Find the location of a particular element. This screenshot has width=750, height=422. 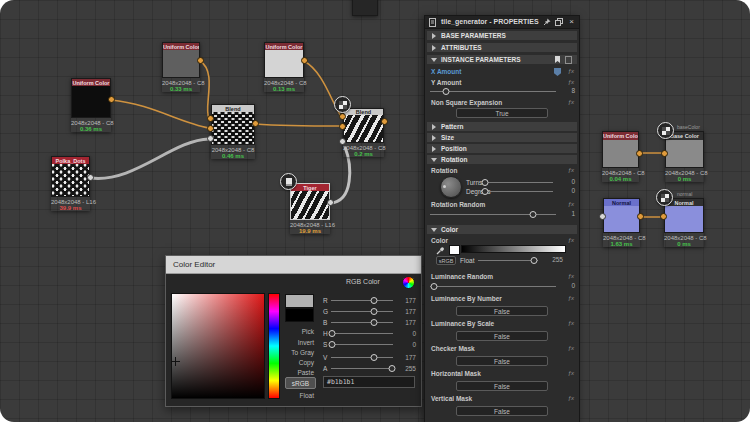

pin-icon is located at coordinates (547, 22).